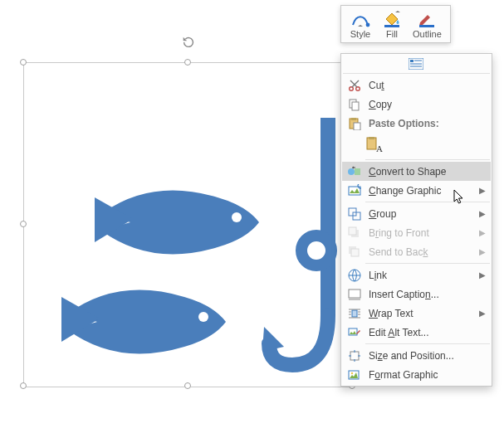  What do you see at coordinates (360, 34) in the screenshot?
I see `style-label: Style` at bounding box center [360, 34].